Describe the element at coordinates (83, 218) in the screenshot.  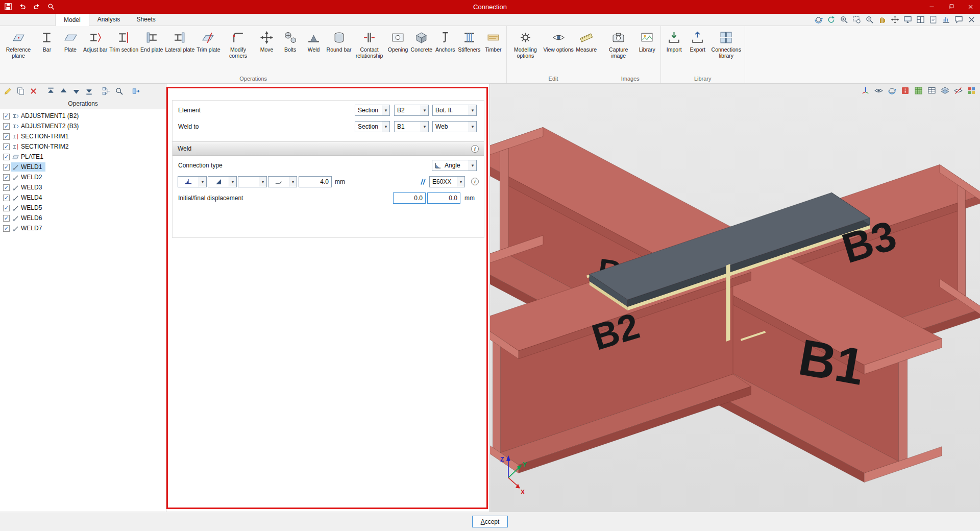
I see `tree-item-weld6: ✓WELD6` at that location.